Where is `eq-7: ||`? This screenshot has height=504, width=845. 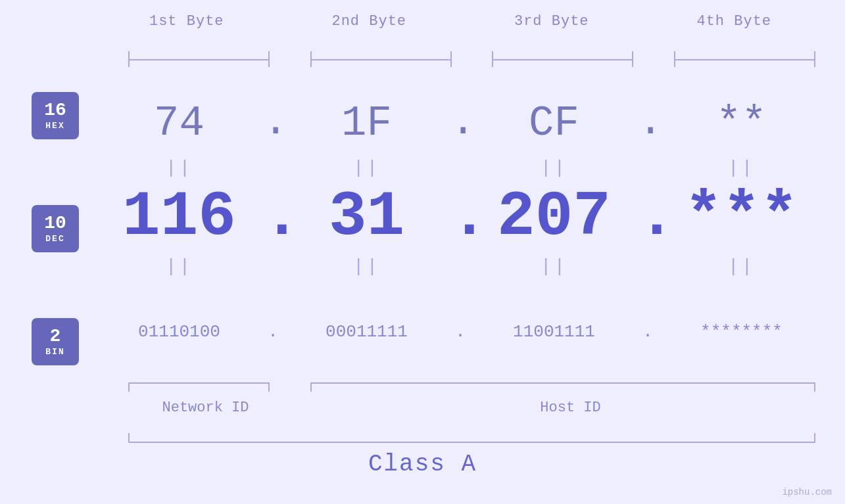 eq-7: || is located at coordinates (554, 267).